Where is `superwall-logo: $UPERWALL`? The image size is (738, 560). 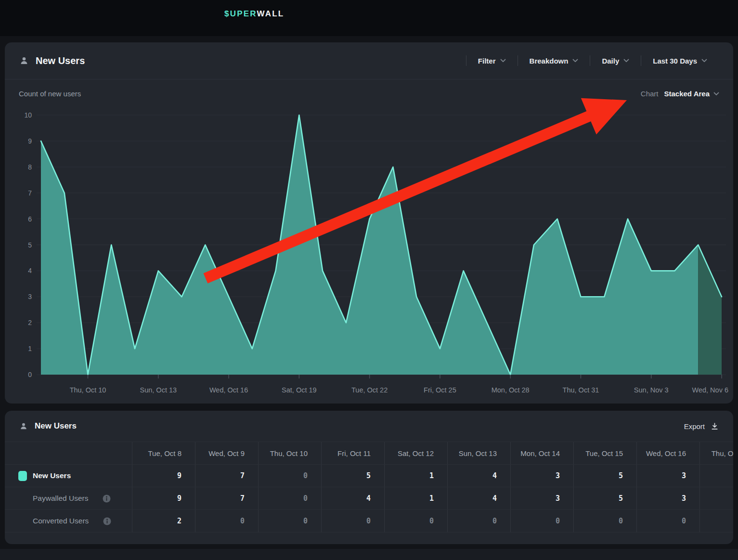
superwall-logo: $UPERWALL is located at coordinates (254, 14).